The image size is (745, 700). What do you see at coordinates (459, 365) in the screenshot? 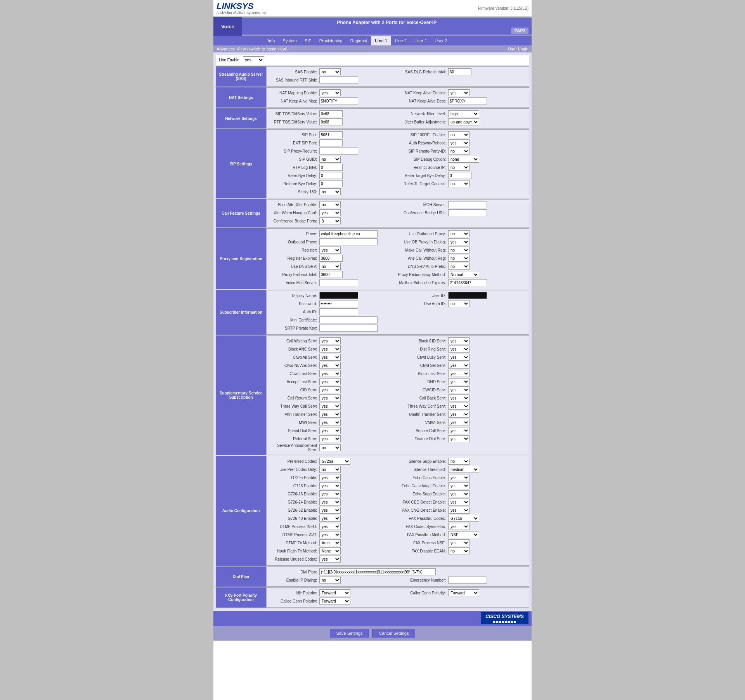
I see `cfwd-sel-serv-select: yesno` at bounding box center [459, 365].